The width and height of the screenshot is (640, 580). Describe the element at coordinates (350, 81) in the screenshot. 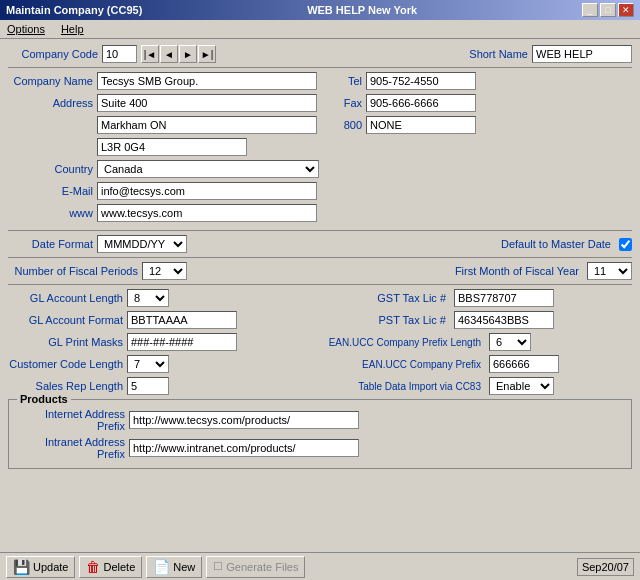

I see `tel-label: Tel` at that location.